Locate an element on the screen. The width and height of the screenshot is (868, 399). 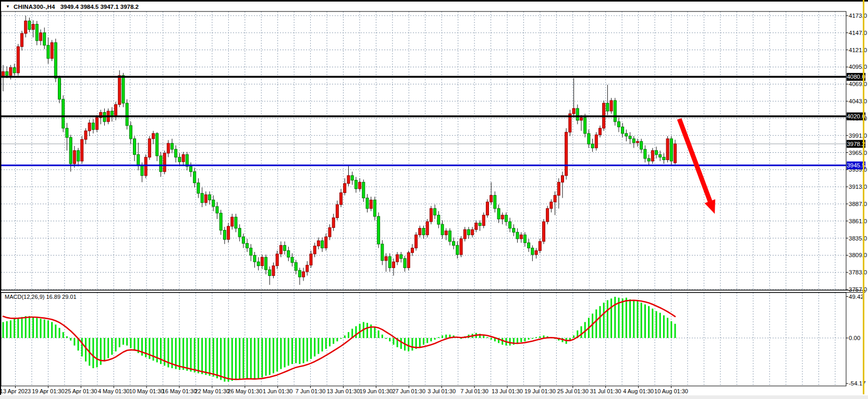
macd-axis-label: 0.00 is located at coordinates (854, 338).